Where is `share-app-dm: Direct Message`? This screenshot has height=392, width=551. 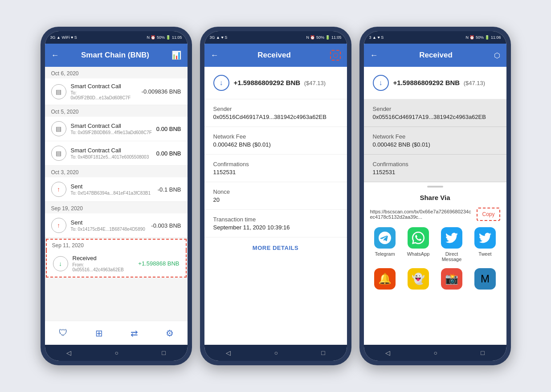 share-app-dm: Direct Message is located at coordinates (452, 245).